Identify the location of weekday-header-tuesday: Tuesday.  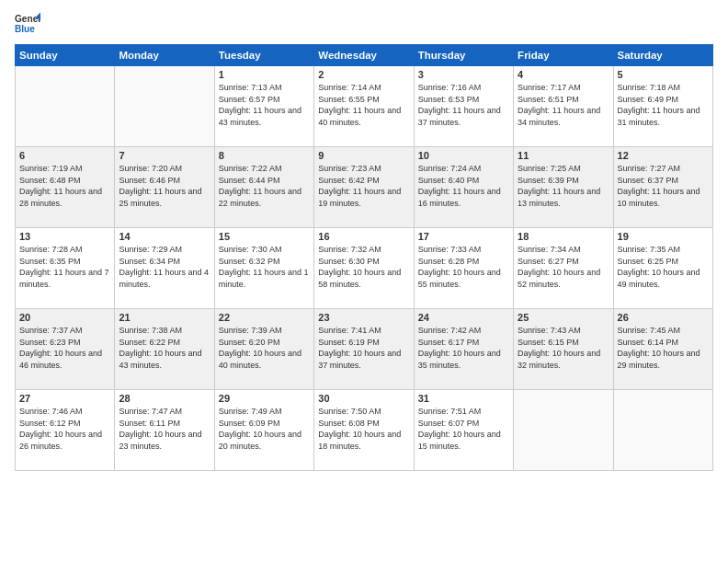
(264, 55).